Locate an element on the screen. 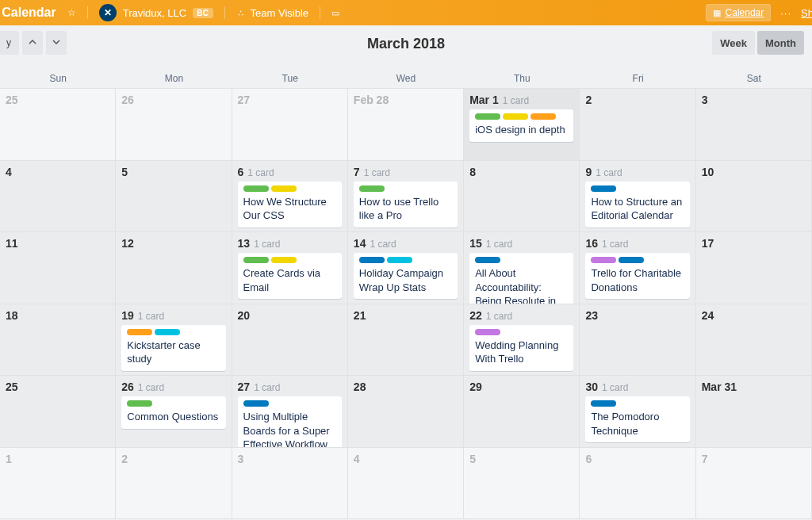 This screenshot has height=520, width=812. calendar-card: Common Questions is located at coordinates (173, 412).